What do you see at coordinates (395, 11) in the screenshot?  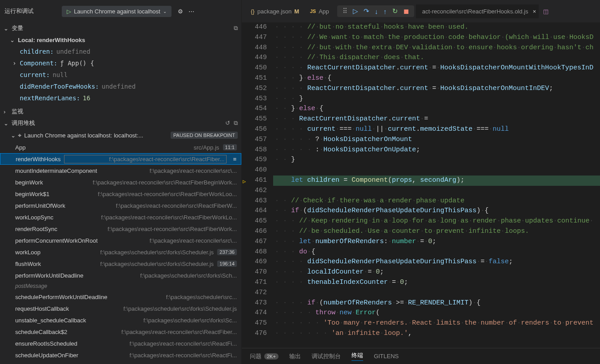 I see `restart-icon: ↻` at bounding box center [395, 11].